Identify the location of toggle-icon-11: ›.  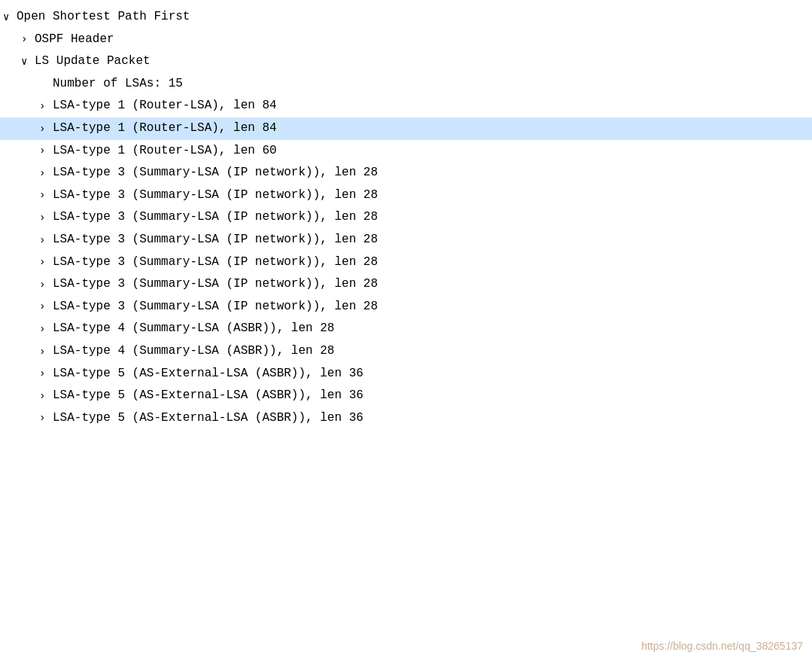
(44, 285).